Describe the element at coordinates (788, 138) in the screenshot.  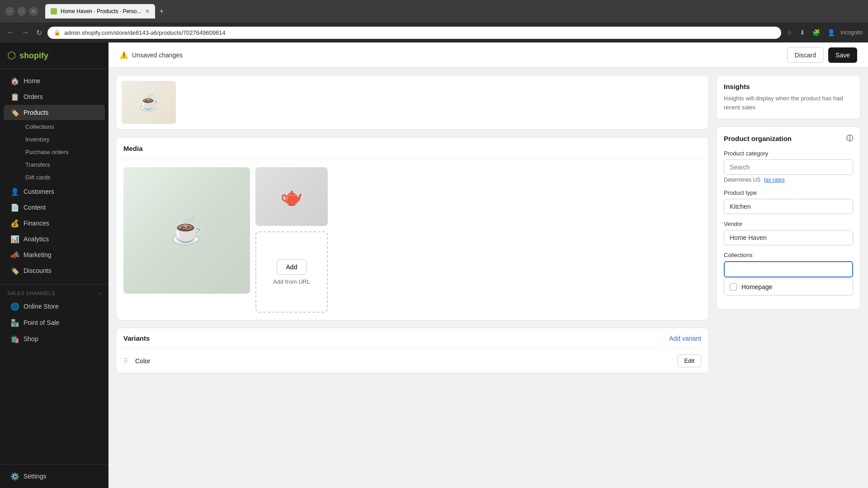
I see `product-org-header: Product organization ⓘ` at that location.